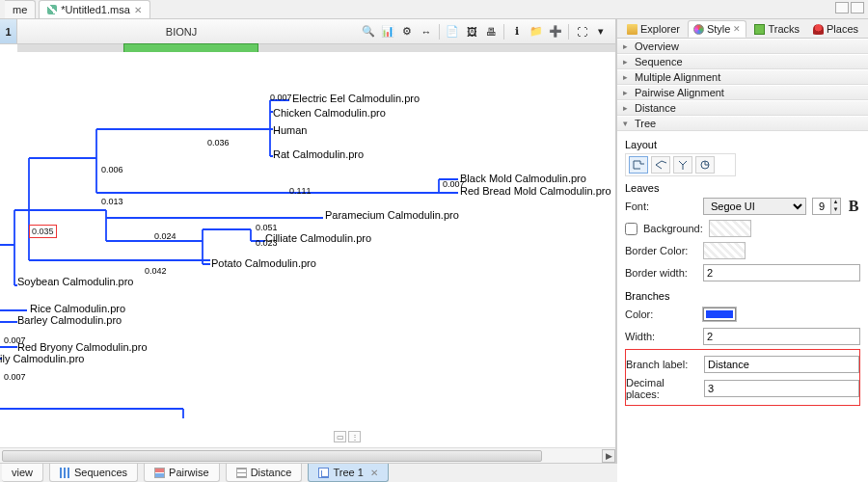 The width and height of the screenshot is (868, 482). What do you see at coordinates (783, 29) in the screenshot?
I see `tab-label: Tracks` at bounding box center [783, 29].